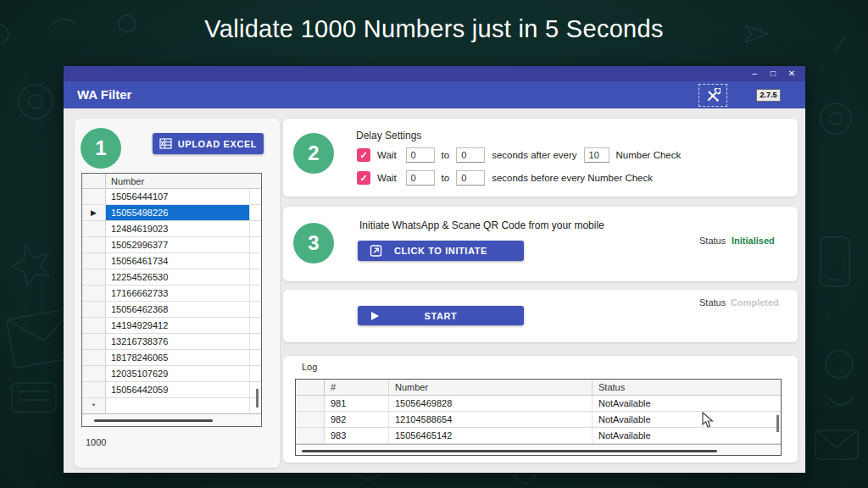 This screenshot has width=868, height=488. Describe the element at coordinates (481, 225) in the screenshot. I see `initiate-instruction: Initiate WhatsApp & Scane QR Code from y…` at that location.